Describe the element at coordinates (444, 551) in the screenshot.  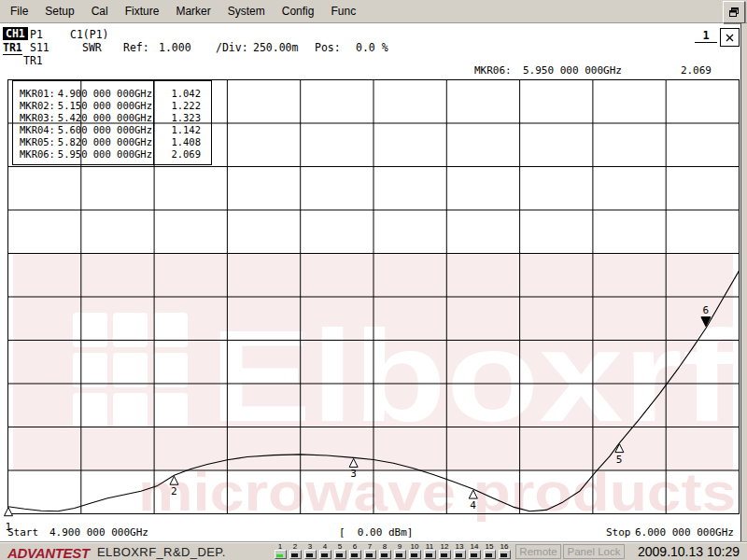
I see `channel-indicator-12: 12` at that location.